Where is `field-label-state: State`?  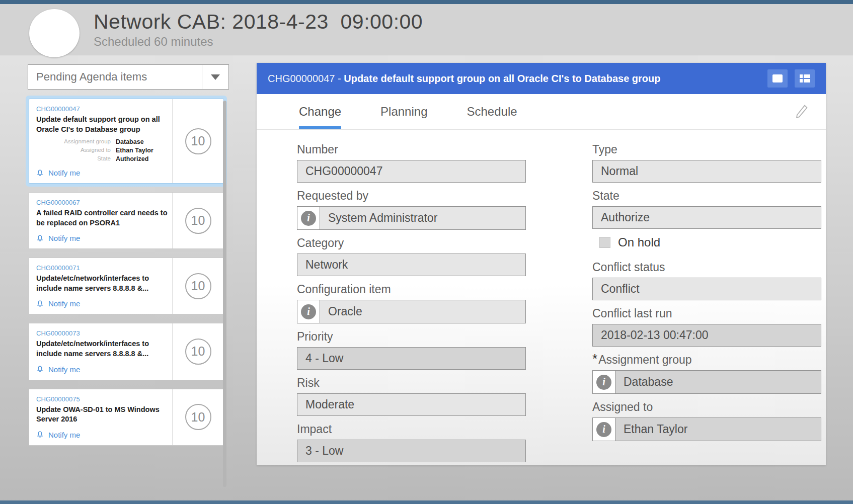
field-label-state: State is located at coordinates (707, 196).